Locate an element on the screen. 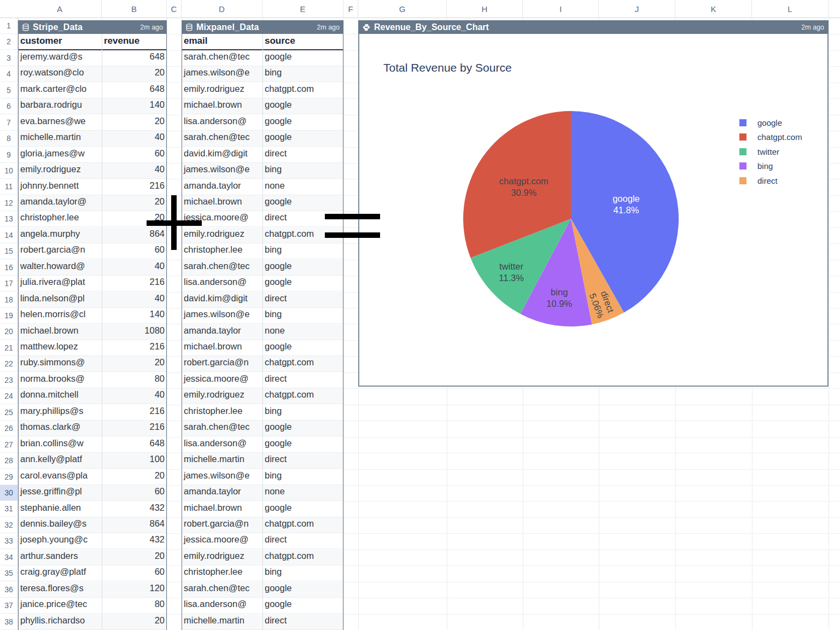 This screenshot has width=840, height=630. row-number-35: 35 is located at coordinates (9, 573).